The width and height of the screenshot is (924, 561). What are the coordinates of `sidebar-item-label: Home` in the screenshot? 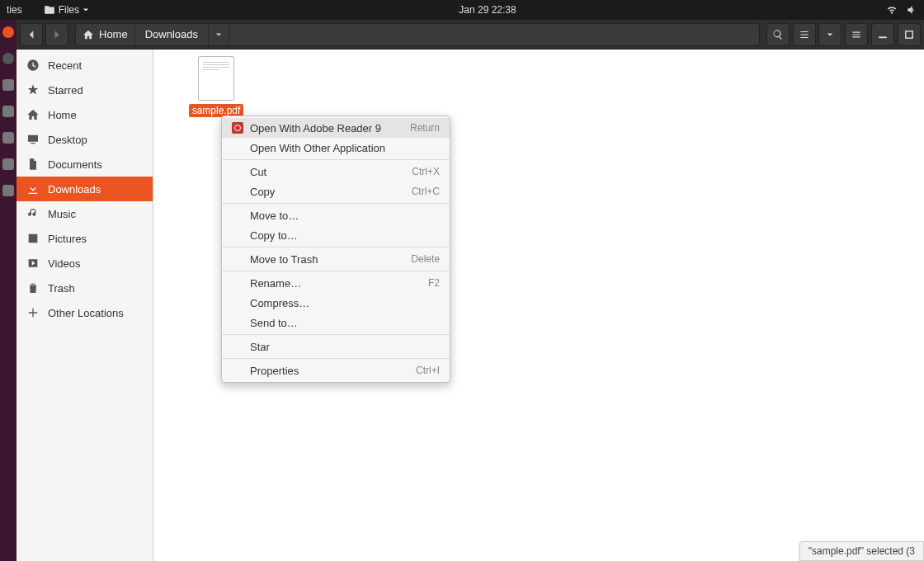 It's located at (63, 116).